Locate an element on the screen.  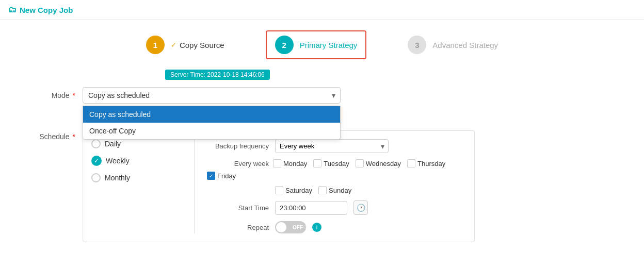
day-wednesday: Wednesday is located at coordinates (378, 163).